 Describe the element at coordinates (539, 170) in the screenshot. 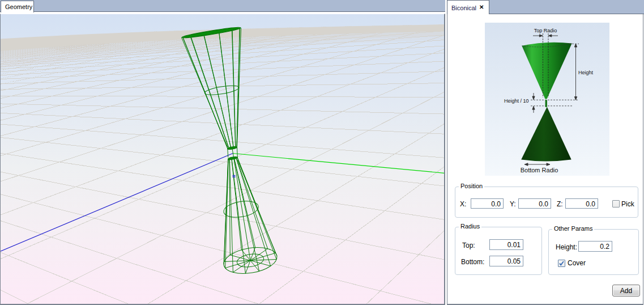

I see `svg-text: Bottom Radio` at that location.